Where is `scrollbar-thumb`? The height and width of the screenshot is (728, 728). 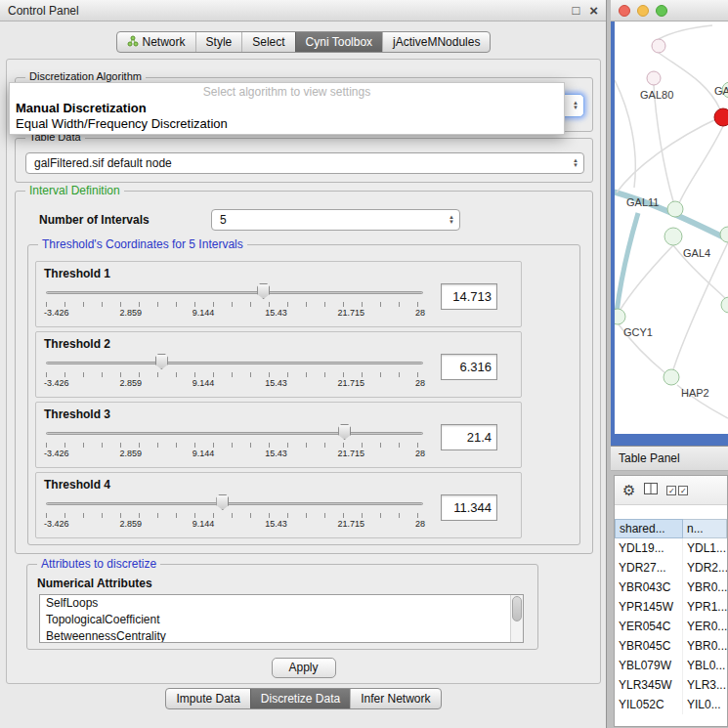 scrollbar-thumb is located at coordinates (517, 609).